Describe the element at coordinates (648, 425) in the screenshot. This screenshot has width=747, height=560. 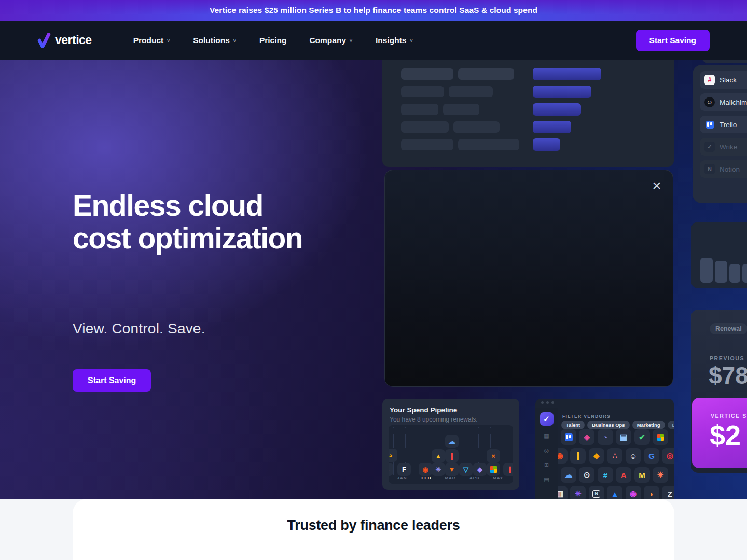
I see `filter-chip-marketing: Marketing` at that location.